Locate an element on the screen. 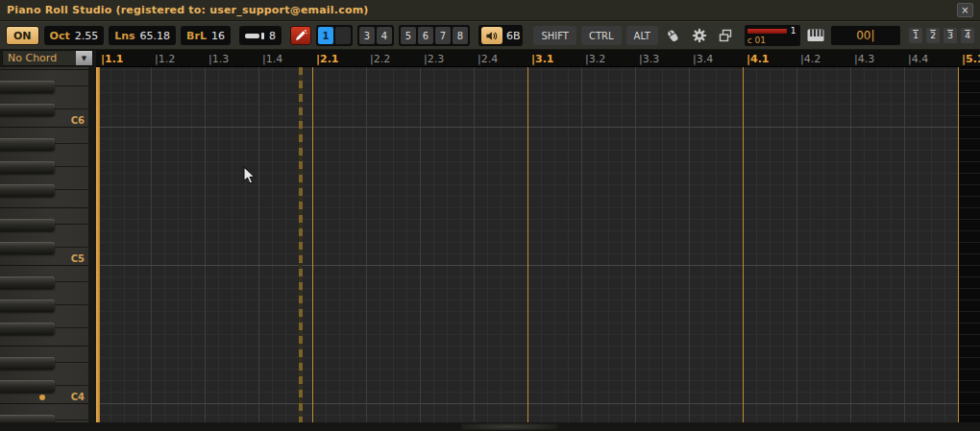 The width and height of the screenshot is (980, 431). title-bar: Piano Roll Studio (registered to: user_s… is located at coordinates (490, 11).